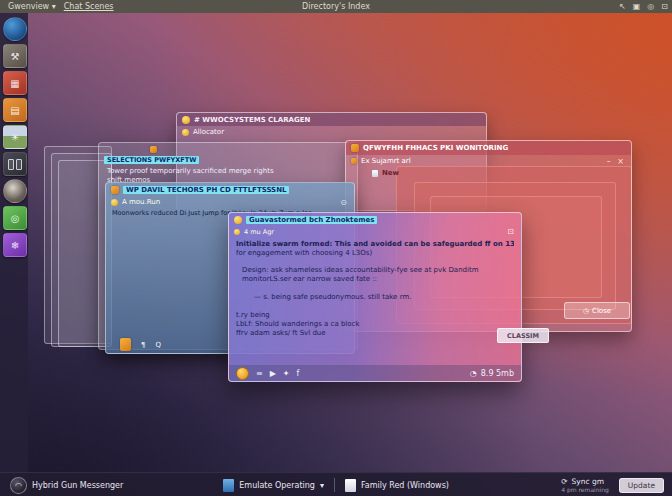 The height and width of the screenshot is (496, 672). Describe the element at coordinates (78, 486) in the screenshot. I see `taskbar-item-label: Hybrid Gun Messenger` at that location.